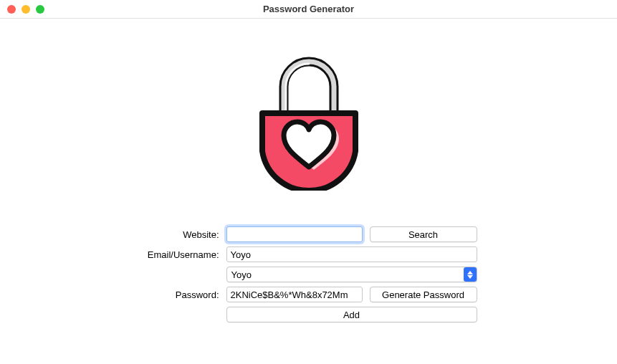  Describe the element at coordinates (352, 315) in the screenshot. I see `add-row: Add` at that location.